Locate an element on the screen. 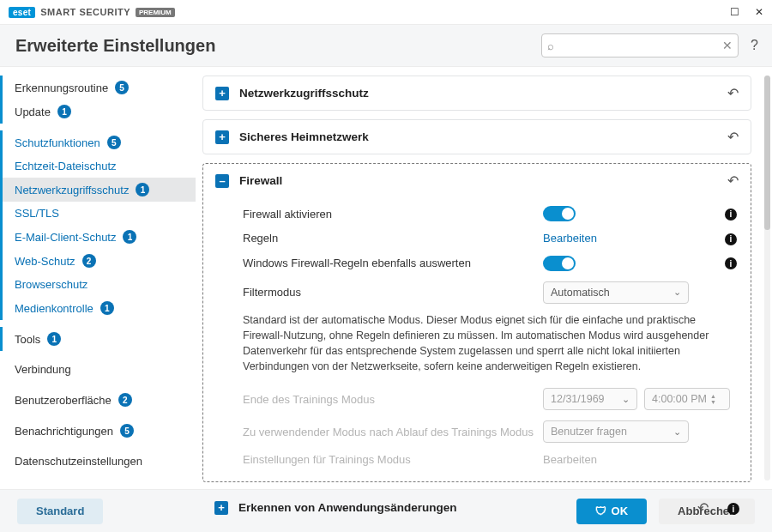 This screenshot has width=772, height=532. filter-mode-description: Standard ist der automatische Modus. Die… is located at coordinates (490, 347).